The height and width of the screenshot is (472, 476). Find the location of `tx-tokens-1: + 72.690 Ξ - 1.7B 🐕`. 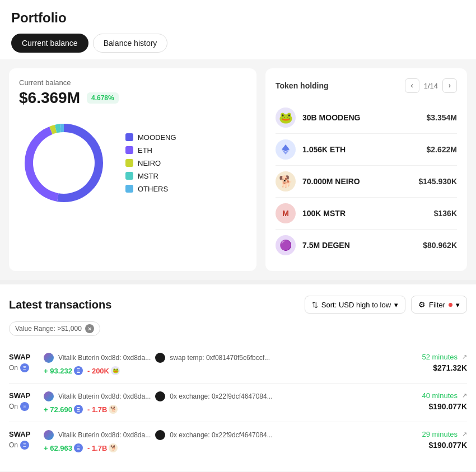

tx-tokens-1: + 72.690 Ξ - 1.7B 🐕 is located at coordinates (227, 409).